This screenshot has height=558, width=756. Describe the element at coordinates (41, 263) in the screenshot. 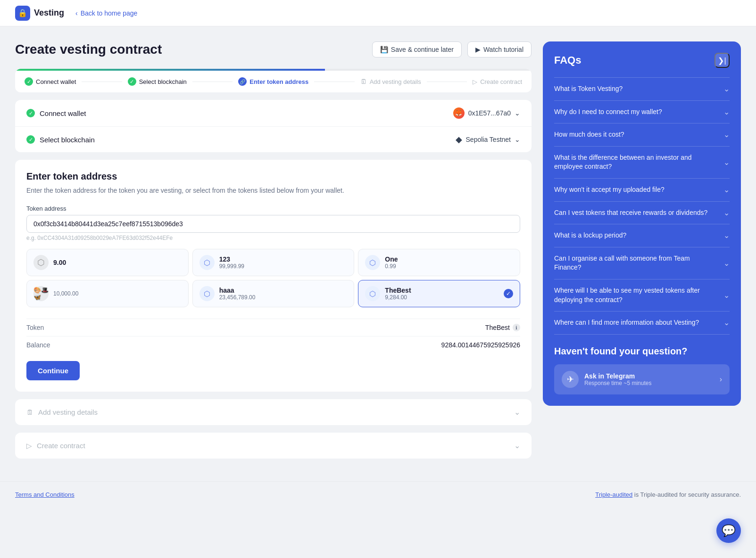

I see `token-icon-1: ⬡` at that location.